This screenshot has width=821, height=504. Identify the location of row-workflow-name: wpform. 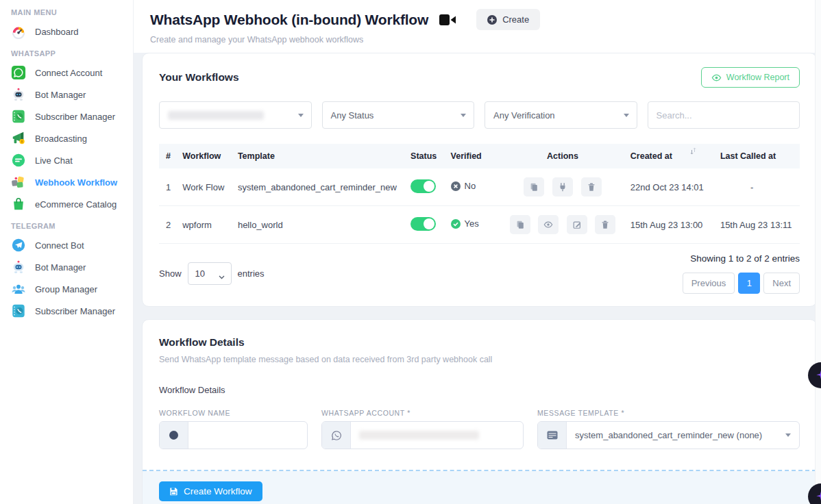
(204, 225).